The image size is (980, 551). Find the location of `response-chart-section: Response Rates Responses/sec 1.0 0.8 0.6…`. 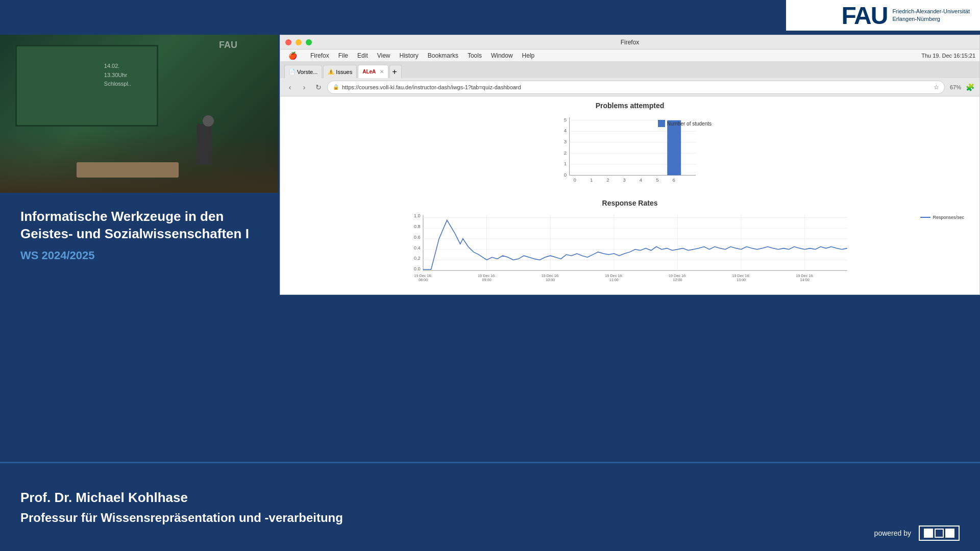

response-chart-section: Response Rates Responses/sec 1.0 0.8 0.6… is located at coordinates (630, 245).